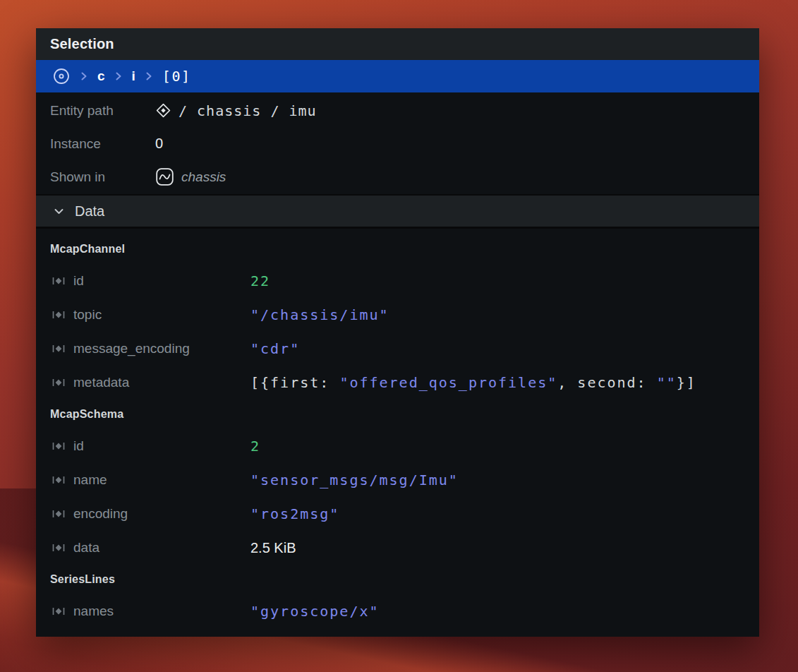  I want to click on group-title-serieslines: SeriesLines, so click(398, 580).